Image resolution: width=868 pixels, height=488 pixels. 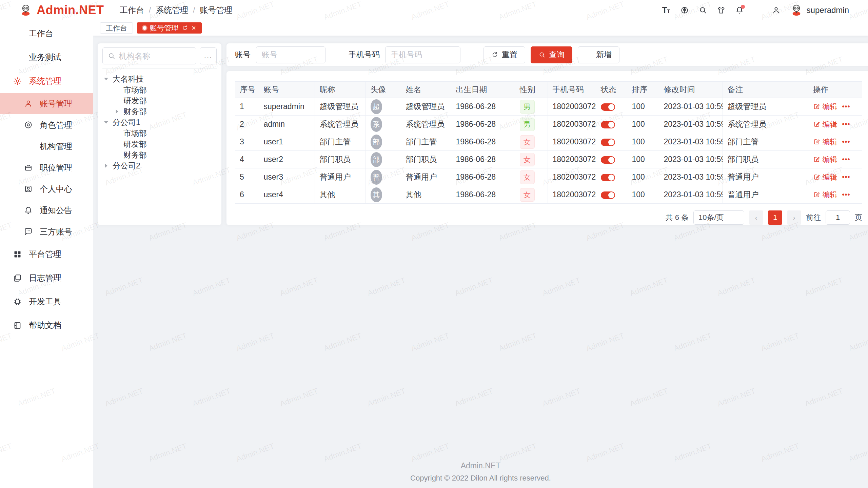 I want to click on language-icon, so click(x=685, y=10).